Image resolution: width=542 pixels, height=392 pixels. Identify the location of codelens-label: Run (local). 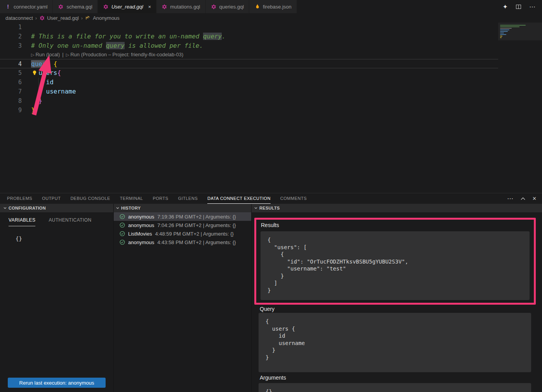
(47, 55).